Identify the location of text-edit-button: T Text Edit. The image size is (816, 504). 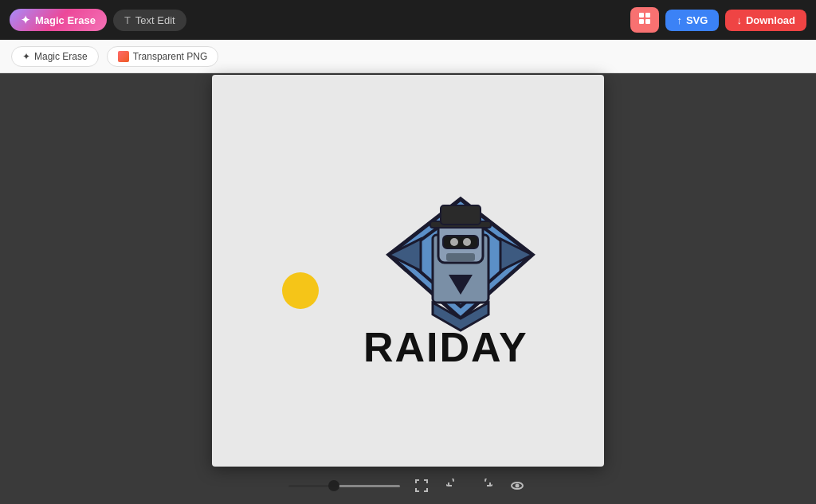
(150, 21).